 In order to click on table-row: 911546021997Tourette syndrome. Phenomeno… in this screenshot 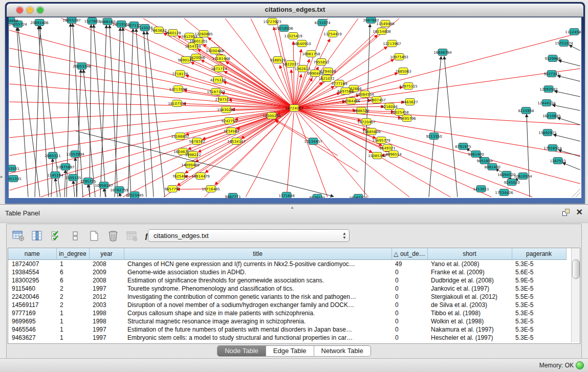, I will do `click(287, 289)`.